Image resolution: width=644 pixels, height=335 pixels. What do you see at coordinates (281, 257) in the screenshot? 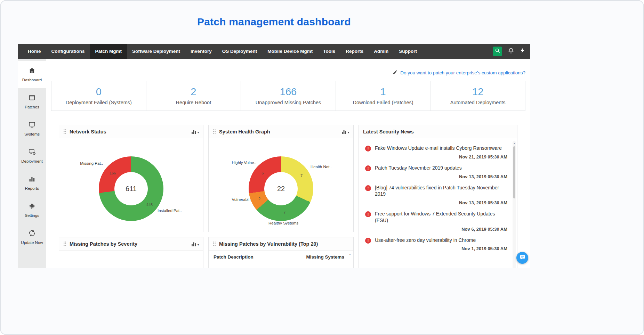
I see `vulnerability-table-header: Patch Description Missing Systems ▲` at bounding box center [281, 257].